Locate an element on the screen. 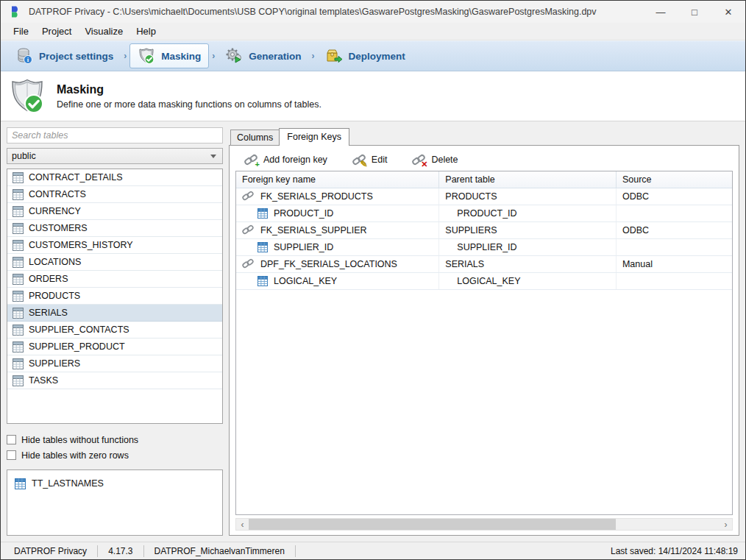 The width and height of the screenshot is (746, 560). add-foreign-key-button: + Add foreign key is located at coordinates (285, 160).